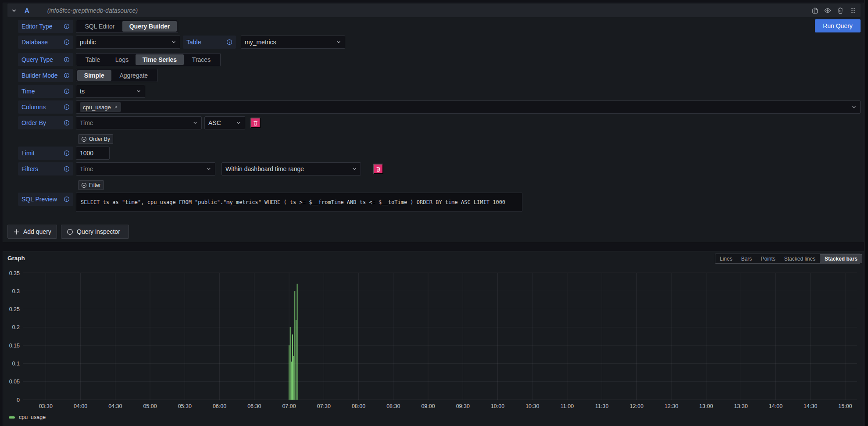 This screenshot has width=868, height=426. Describe the element at coordinates (94, 75) in the screenshot. I see `builder-mode-option-simple: Simple` at that location.